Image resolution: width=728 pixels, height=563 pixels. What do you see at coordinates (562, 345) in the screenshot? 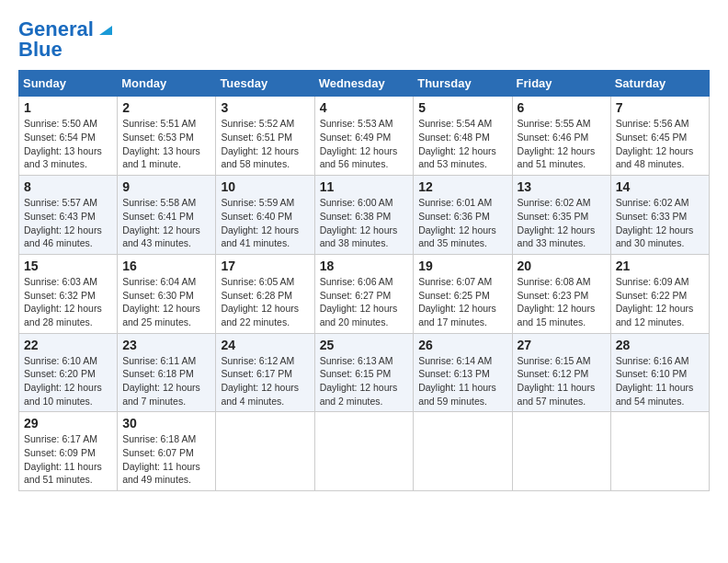
I see `day-number: 27` at bounding box center [562, 345].